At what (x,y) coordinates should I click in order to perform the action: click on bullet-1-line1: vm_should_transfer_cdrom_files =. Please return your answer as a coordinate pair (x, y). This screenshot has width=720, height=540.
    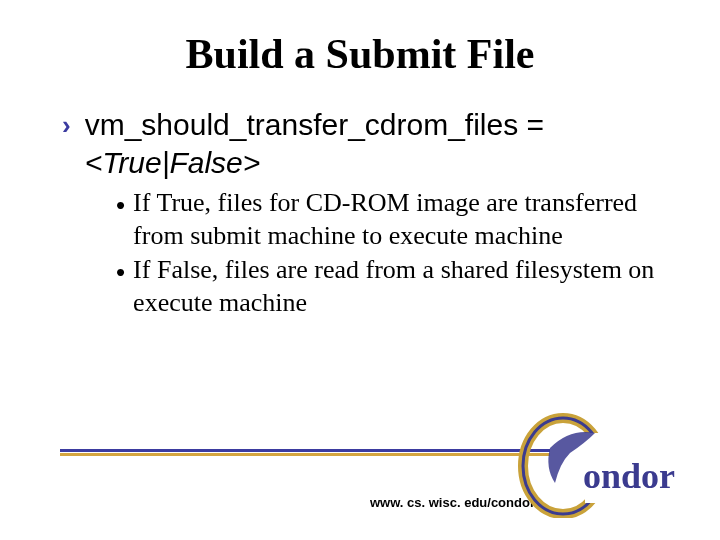
    Looking at the image, I should click on (314, 124).